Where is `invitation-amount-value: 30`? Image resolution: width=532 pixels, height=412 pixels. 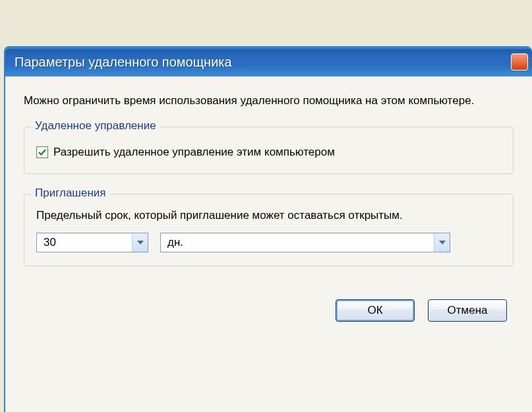 invitation-amount-value: 30 is located at coordinates (84, 243).